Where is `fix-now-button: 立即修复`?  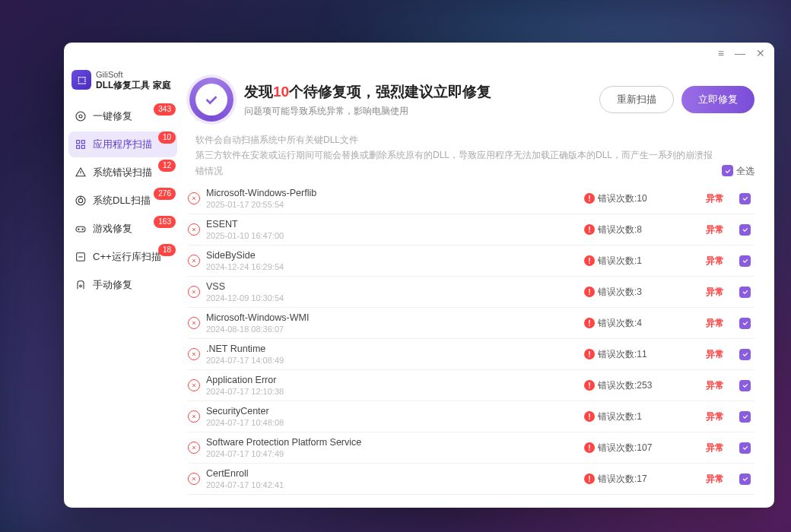
fix-now-button: 立即修复 is located at coordinates (718, 100).